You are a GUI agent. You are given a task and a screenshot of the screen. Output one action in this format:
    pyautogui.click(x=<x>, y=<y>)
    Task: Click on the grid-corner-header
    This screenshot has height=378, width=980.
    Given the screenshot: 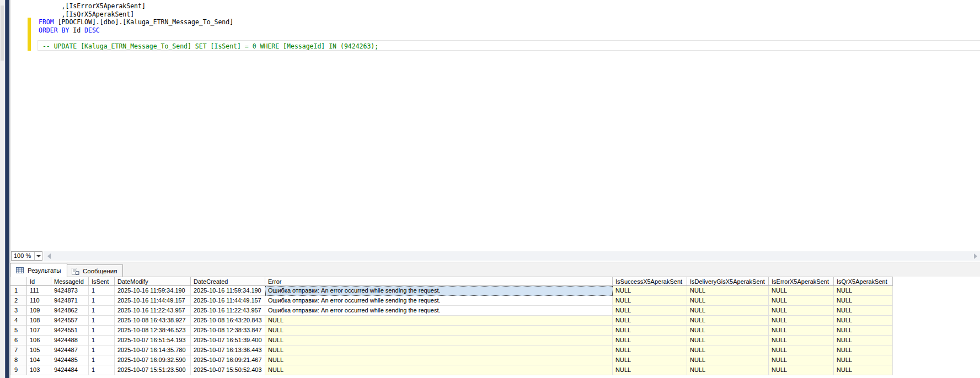 What is the action you would take?
    pyautogui.click(x=19, y=281)
    